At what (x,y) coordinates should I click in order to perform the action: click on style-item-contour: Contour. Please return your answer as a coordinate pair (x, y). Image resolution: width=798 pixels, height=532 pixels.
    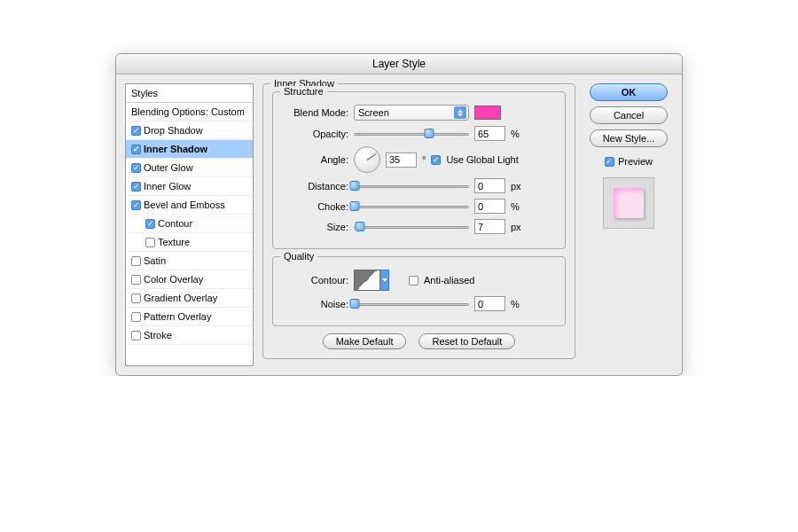
    Looking at the image, I should click on (190, 223).